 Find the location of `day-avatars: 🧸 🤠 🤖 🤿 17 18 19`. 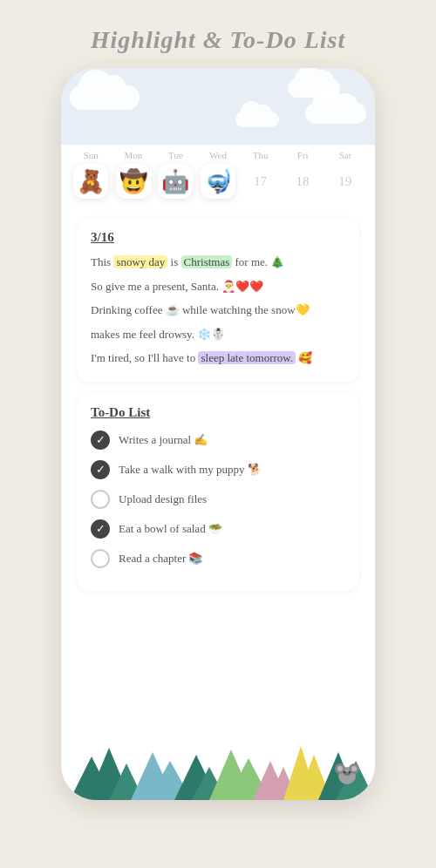

day-avatars: 🧸 🤠 🤖 🤿 17 18 19 is located at coordinates (218, 185).